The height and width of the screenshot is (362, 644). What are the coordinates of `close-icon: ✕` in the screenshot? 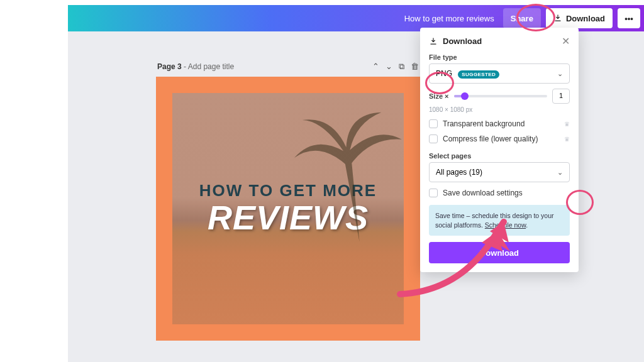 It's located at (566, 41).